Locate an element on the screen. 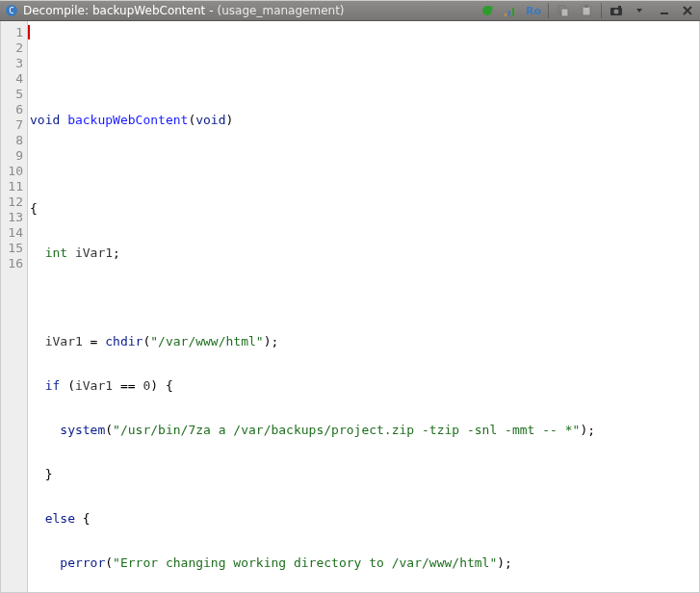 This screenshot has height=593, width=700. minimize-button is located at coordinates (664, 11).